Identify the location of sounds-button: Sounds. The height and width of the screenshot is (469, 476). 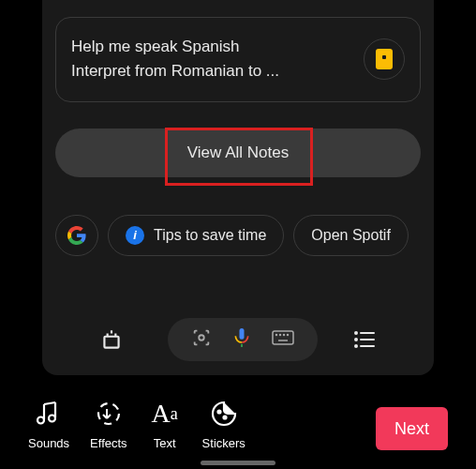
(49, 424).